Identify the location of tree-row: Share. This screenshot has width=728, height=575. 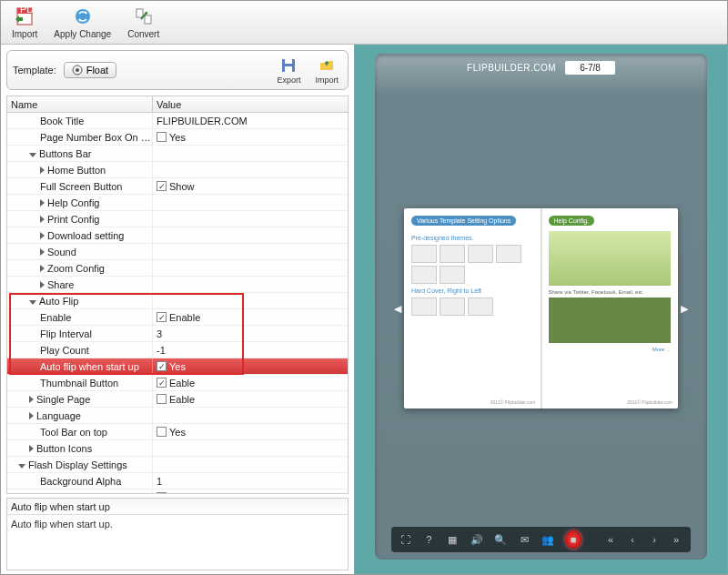
(177, 285).